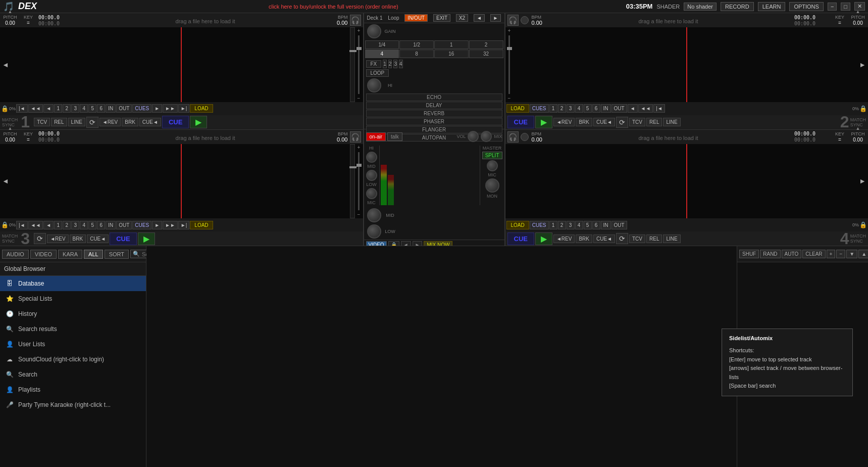 This screenshot has width=868, height=467. Describe the element at coordinates (73, 314) in the screenshot. I see `browser-item-history: 🕐 History` at that location.